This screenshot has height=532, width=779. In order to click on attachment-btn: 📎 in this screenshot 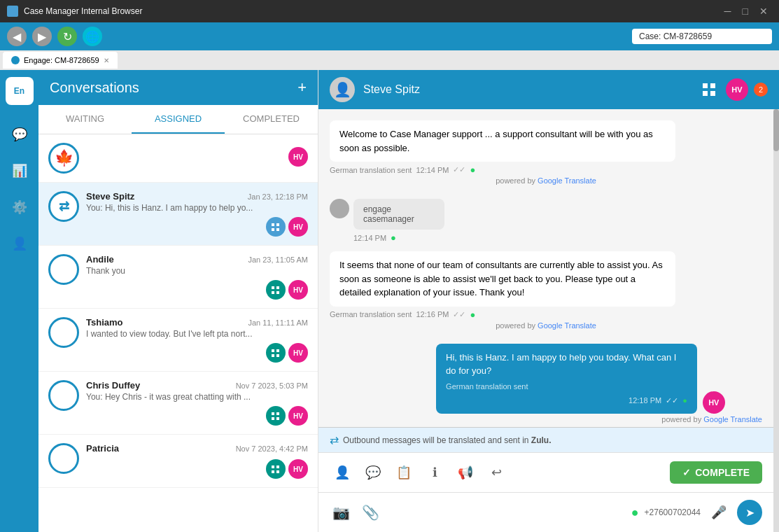, I will do `click(370, 512)`.